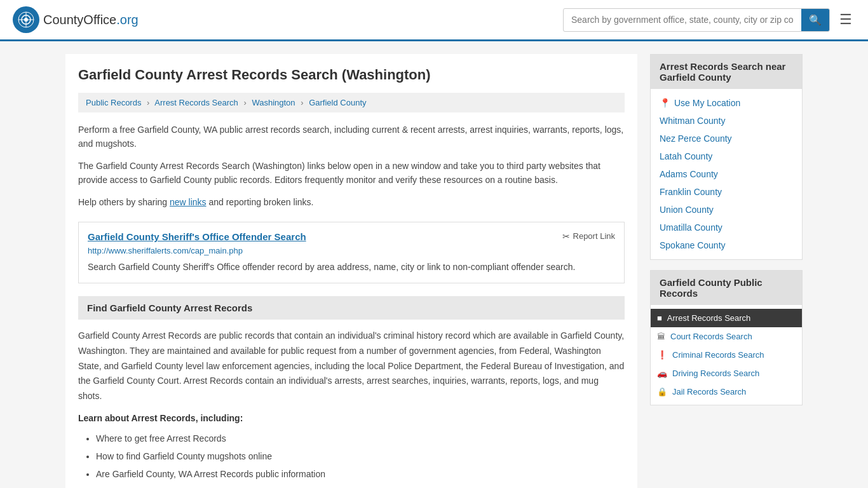 Image resolution: width=868 pixels, height=488 pixels. What do you see at coordinates (360, 474) in the screenshot?
I see `list-item: Are Garfield County, WA Arrest Records p…` at bounding box center [360, 474].